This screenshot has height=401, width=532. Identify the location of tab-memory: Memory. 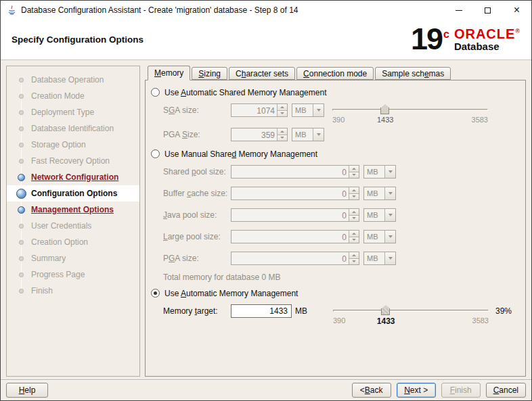
(169, 73).